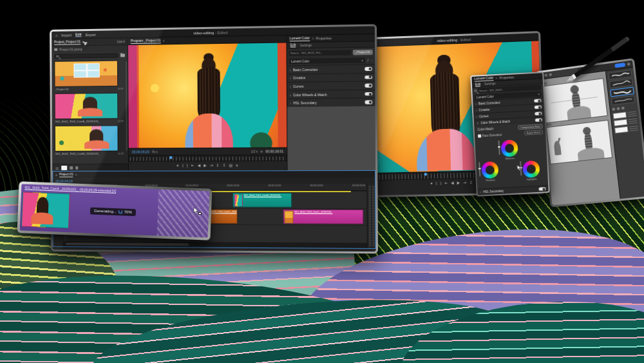 The image size is (644, 363). What do you see at coordinates (46, 210) in the screenshot?
I see `clip-thumbnail` at bounding box center [46, 210].